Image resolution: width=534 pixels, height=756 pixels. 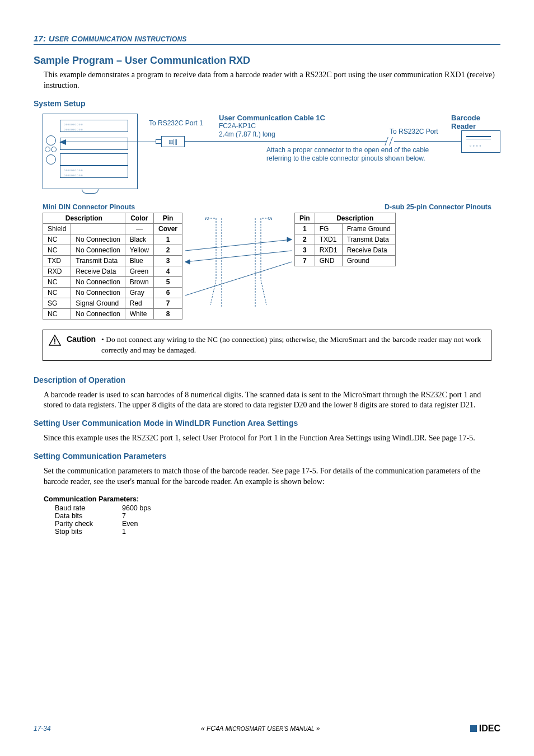 I want to click on chapter-title: USER COMMUNICATION INSTRUCTIONS, so click(x=118, y=38).